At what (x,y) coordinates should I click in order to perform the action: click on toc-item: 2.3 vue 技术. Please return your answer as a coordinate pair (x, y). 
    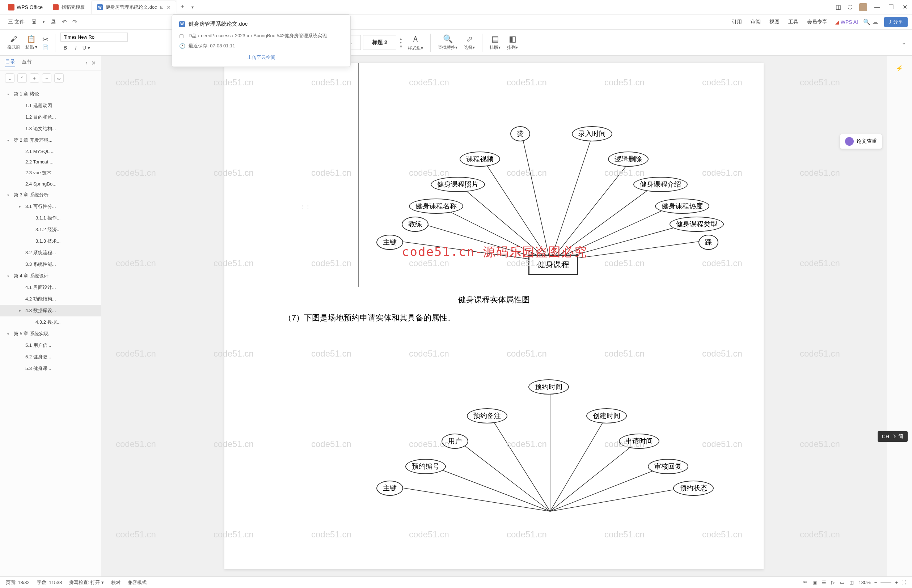
    Looking at the image, I should click on (50, 173).